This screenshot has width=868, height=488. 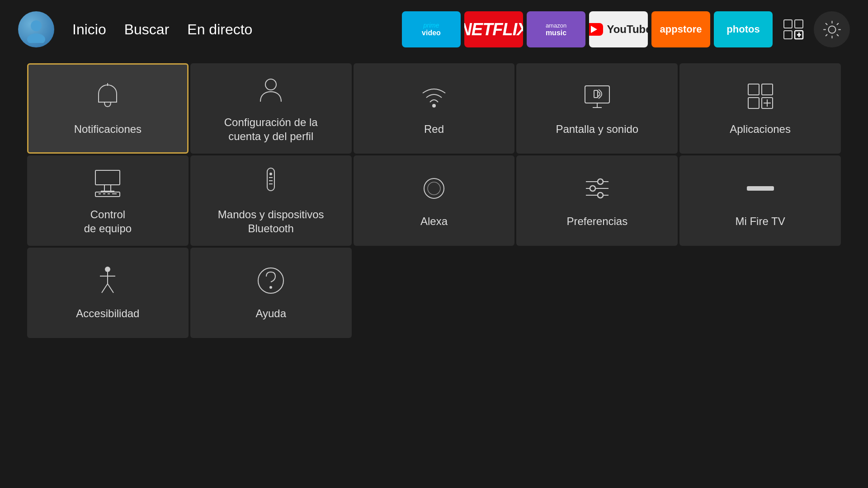 What do you see at coordinates (597, 129) in the screenshot?
I see `tile-pantalla-label: Pantalla y sonido` at bounding box center [597, 129].